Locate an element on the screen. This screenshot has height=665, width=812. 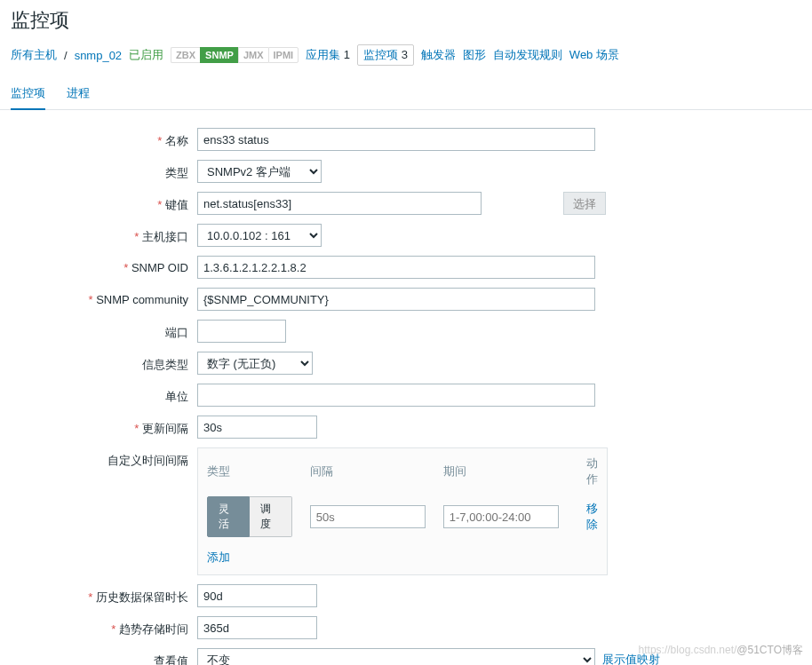
interval-value-input is located at coordinates (368, 517).